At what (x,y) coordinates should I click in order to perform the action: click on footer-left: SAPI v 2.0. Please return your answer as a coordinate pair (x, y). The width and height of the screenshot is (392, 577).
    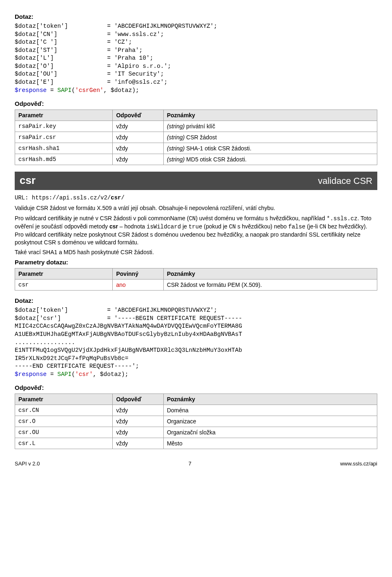
    Looking at the image, I should click on (27, 463).